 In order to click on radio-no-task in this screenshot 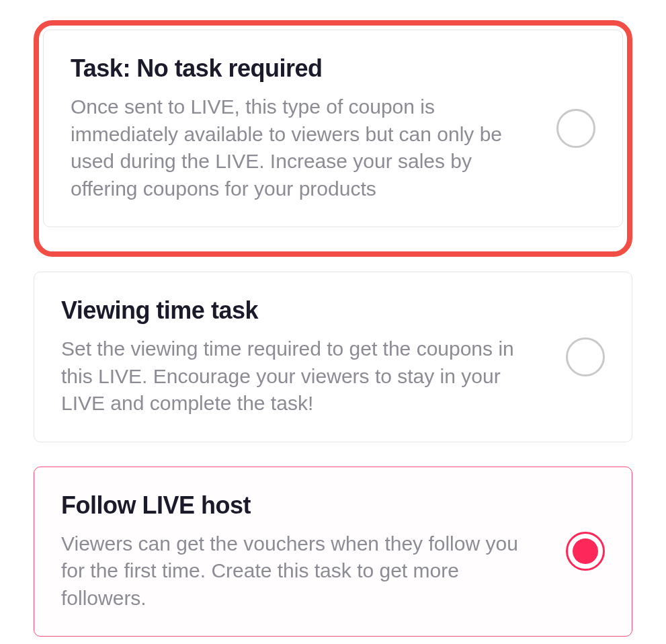, I will do `click(576, 128)`.